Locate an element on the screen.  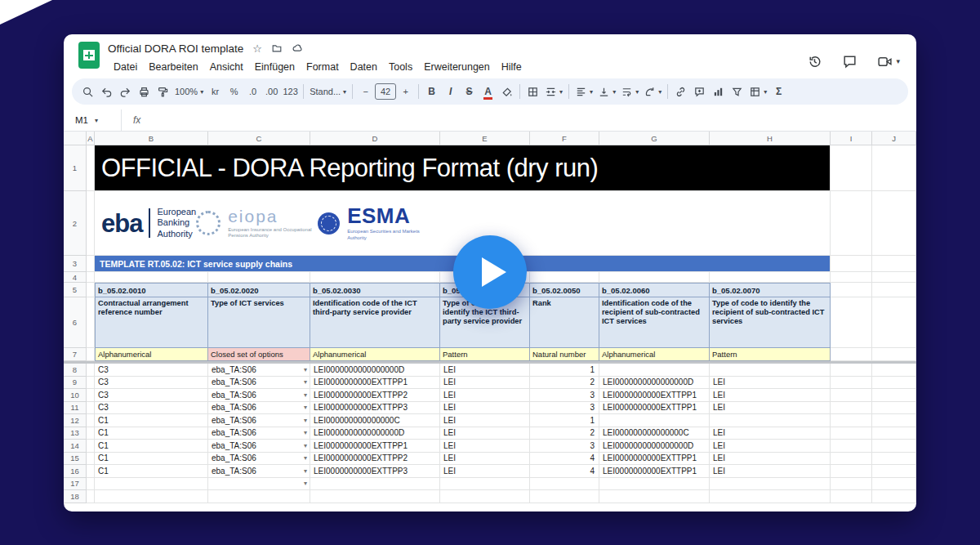
cell-F8: 1 is located at coordinates (565, 370).